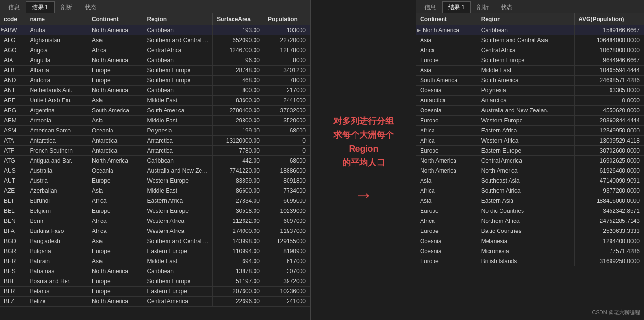  I want to click on table-cell: BFA, so click(13, 232).